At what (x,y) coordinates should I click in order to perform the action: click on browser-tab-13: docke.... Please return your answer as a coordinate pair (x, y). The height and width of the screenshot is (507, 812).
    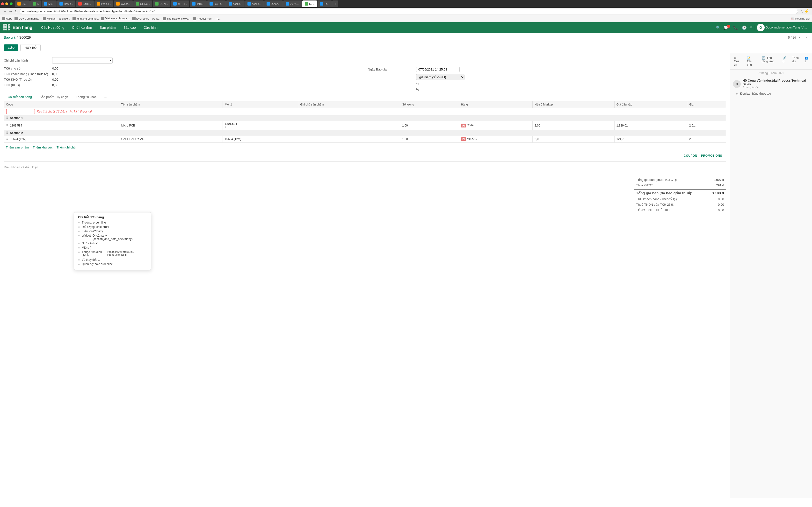
    Looking at the image, I should click on (236, 4).